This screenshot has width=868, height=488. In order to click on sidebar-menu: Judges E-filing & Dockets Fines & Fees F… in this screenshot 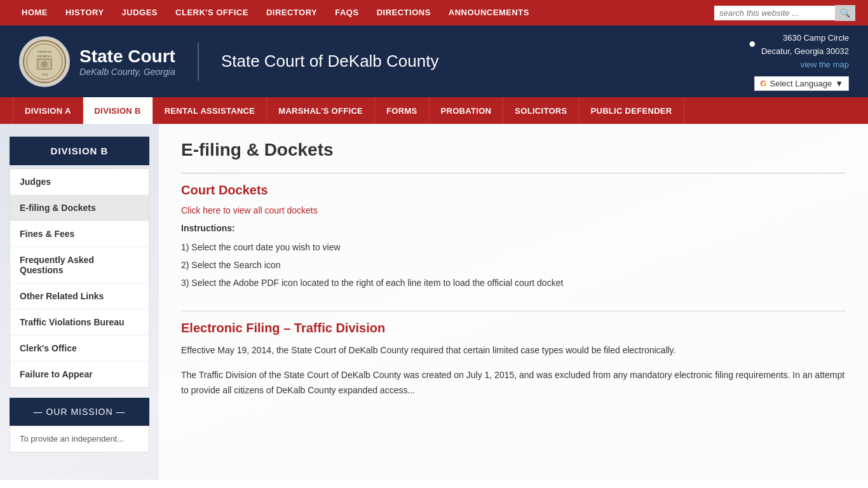, I will do `click(79, 278)`.